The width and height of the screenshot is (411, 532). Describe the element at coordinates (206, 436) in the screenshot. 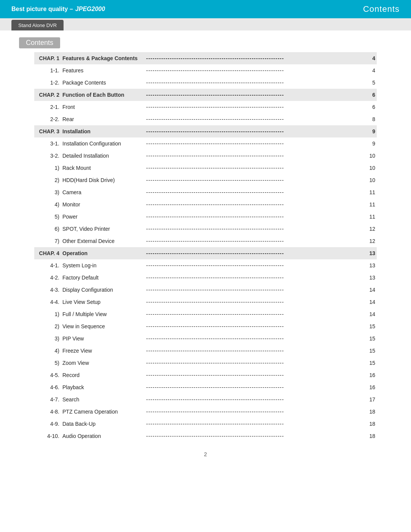

I see `table-row: 4-10. Audio Operation ------------------…` at that location.